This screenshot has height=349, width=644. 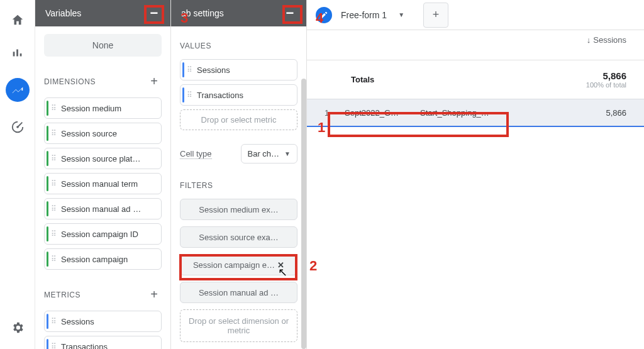 What do you see at coordinates (103, 45) in the screenshot?
I see `segment-none-button: None` at bounding box center [103, 45].